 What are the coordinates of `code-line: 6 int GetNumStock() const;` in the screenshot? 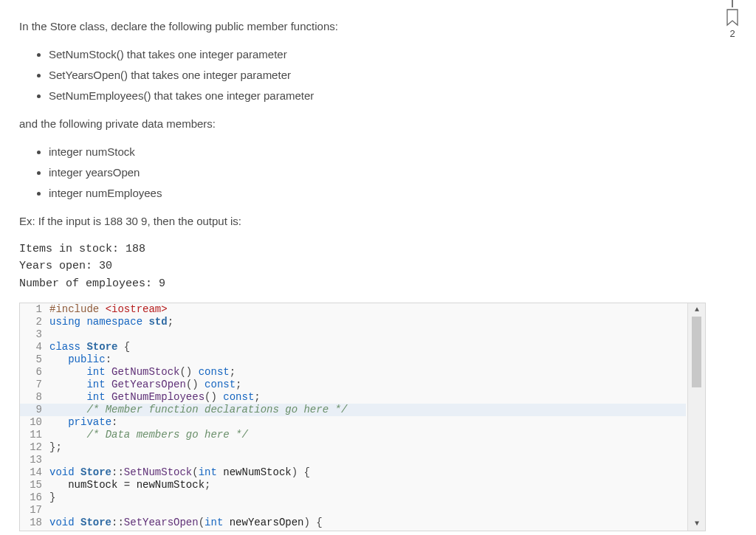 It's located at (353, 372).